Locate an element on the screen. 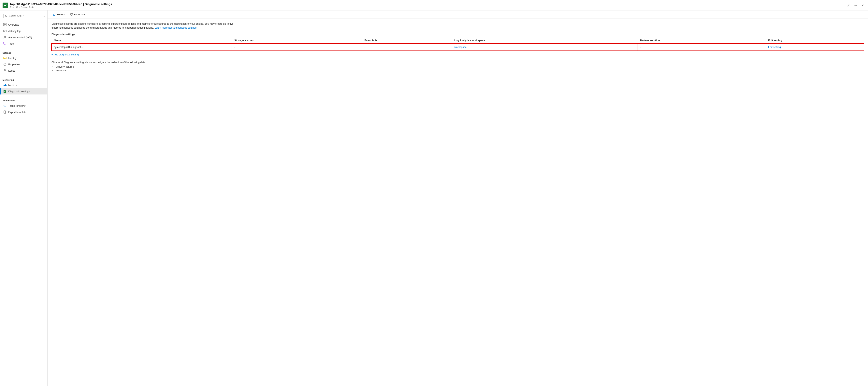 This screenshot has width=868, height=386. title-bar: topic01stg-811a624a-8a77-437e-89de-dfeb5… is located at coordinates (434, 5).